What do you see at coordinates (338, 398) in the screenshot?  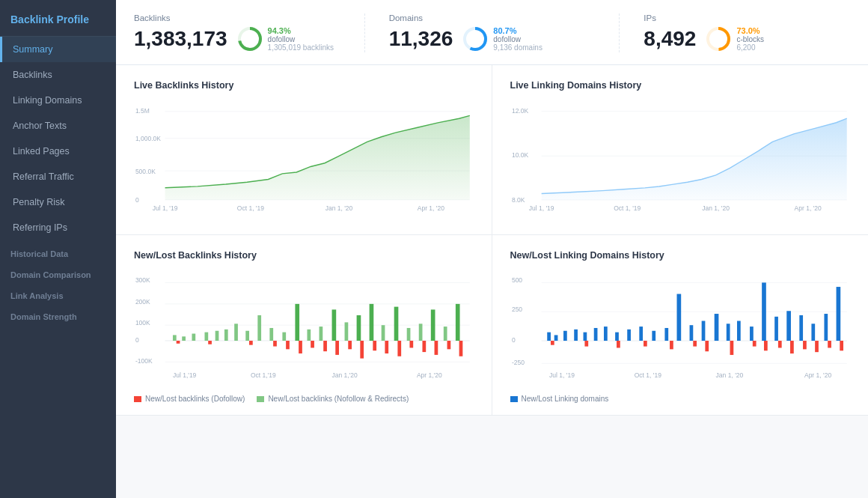 I see `legend-nofollow-label: New/Lost backlinks (Nofollow & Redirects…` at bounding box center [338, 398].